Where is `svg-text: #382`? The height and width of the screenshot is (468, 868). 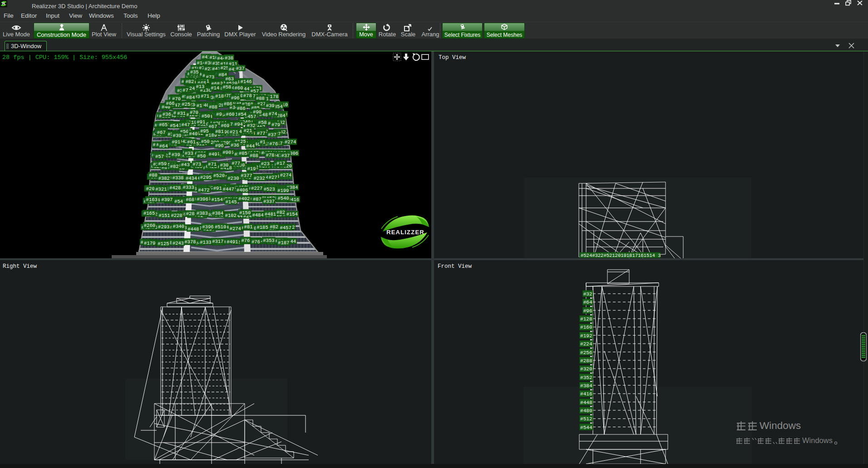
svg-text: #382 is located at coordinates (164, 178).